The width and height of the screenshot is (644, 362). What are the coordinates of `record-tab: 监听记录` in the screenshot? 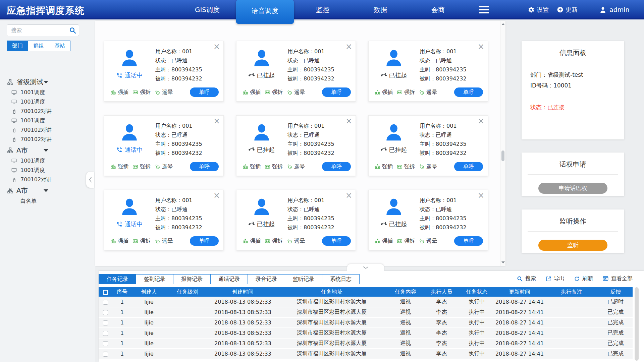 It's located at (304, 279).